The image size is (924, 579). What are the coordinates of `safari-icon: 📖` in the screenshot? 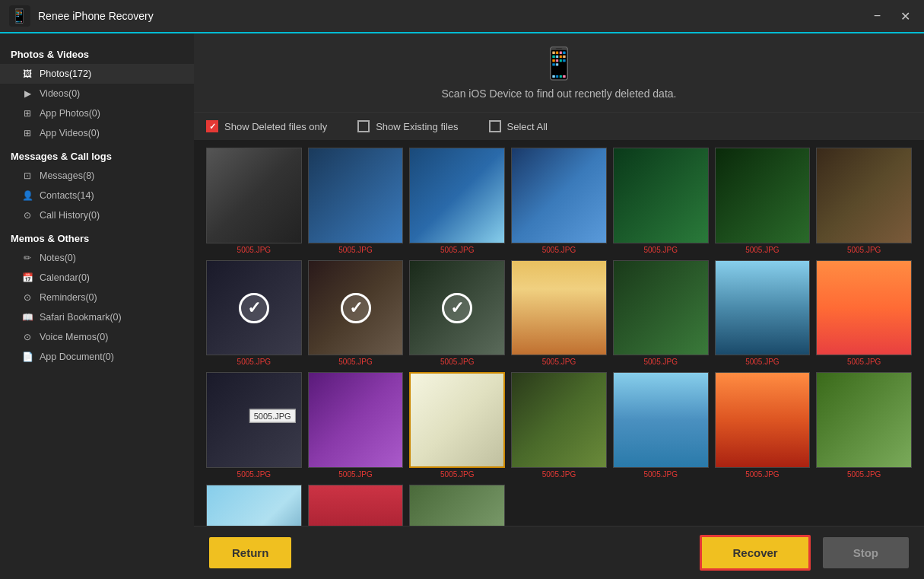 It's located at (27, 317).